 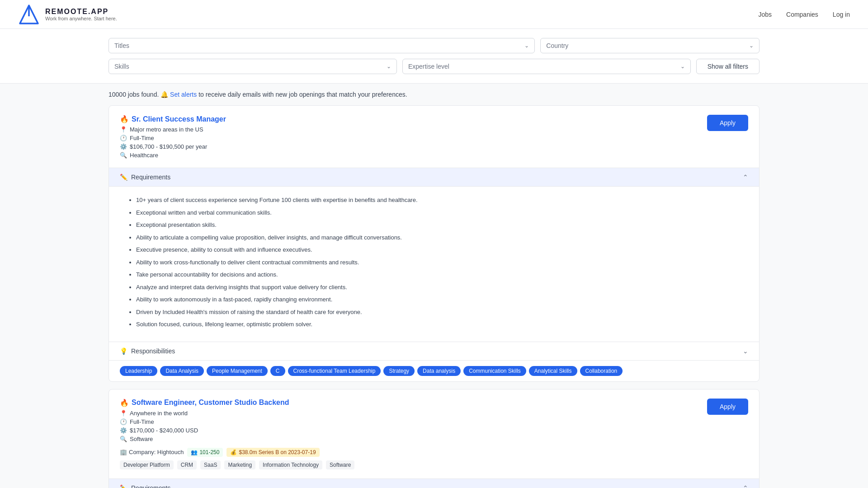 What do you see at coordinates (144, 94) in the screenshot?
I see `results-found-text: jobs found.` at bounding box center [144, 94].